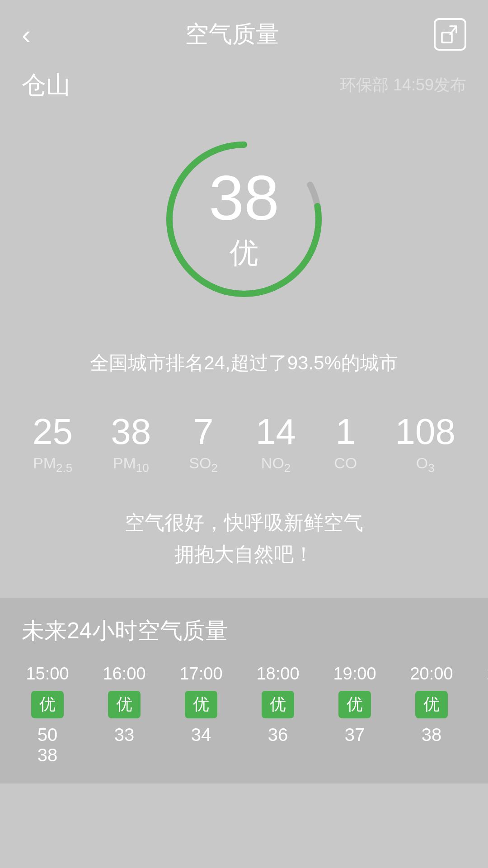 The image size is (488, 868). Describe the element at coordinates (48, 755) in the screenshot. I see `forecast-pm10-0: 38` at that location.